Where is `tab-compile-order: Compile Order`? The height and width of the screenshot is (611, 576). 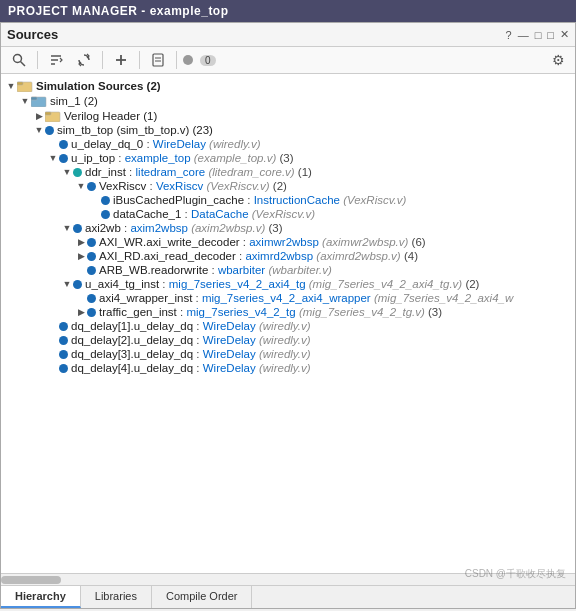
tab-compile-order: Compile Order is located at coordinates (202, 597).